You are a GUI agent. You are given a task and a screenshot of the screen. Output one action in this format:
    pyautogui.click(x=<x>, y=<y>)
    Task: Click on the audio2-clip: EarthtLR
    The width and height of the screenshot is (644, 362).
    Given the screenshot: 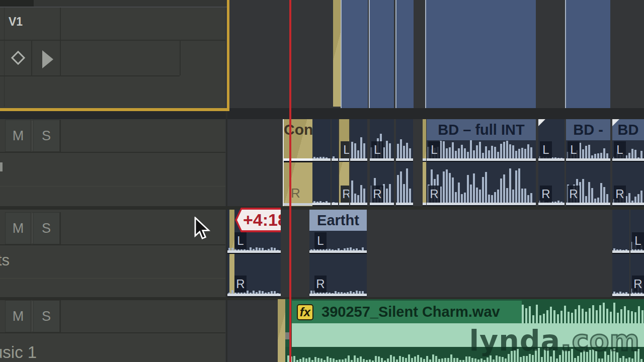 What is the action you would take?
    pyautogui.click(x=338, y=253)
    